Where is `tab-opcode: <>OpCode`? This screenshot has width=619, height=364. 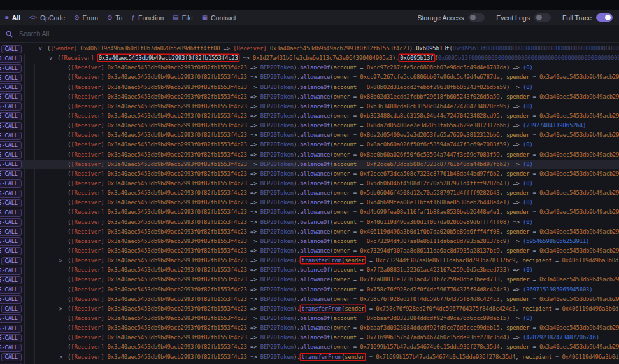 tab-opcode: <>OpCode is located at coordinates (47, 18).